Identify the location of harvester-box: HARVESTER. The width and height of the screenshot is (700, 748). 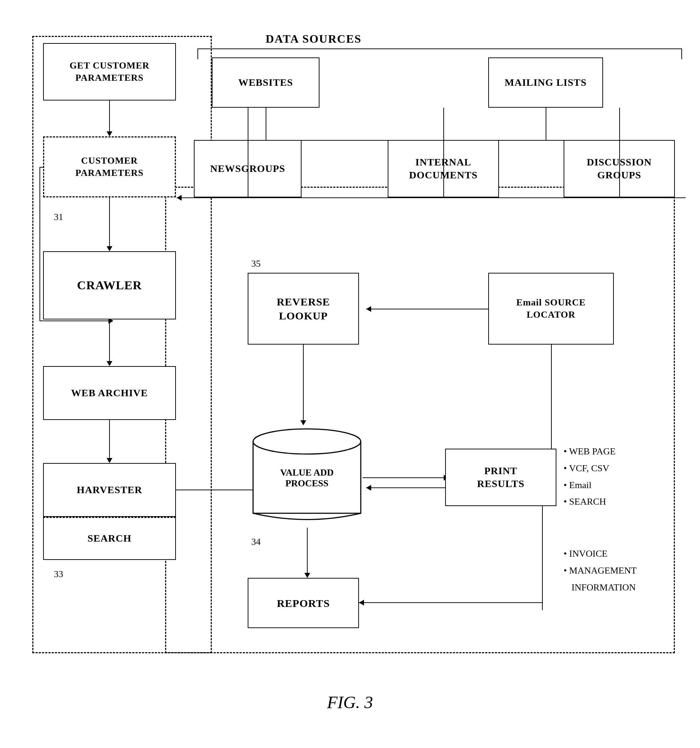
(109, 490).